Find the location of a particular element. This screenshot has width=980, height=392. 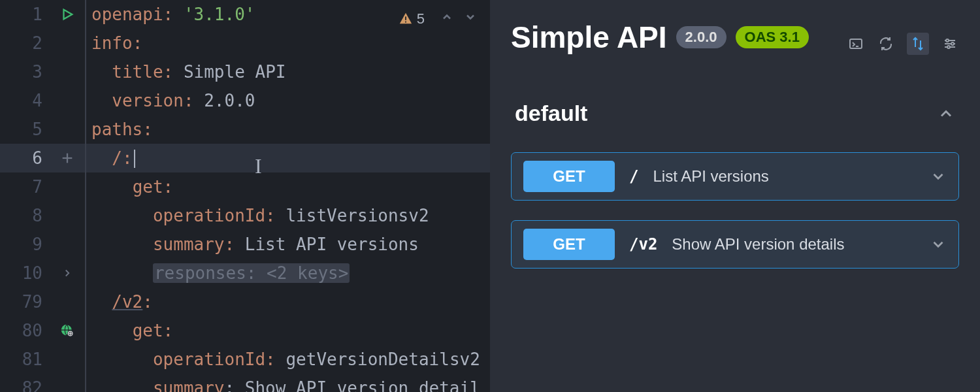

line-number: 5 is located at coordinates (25, 129).